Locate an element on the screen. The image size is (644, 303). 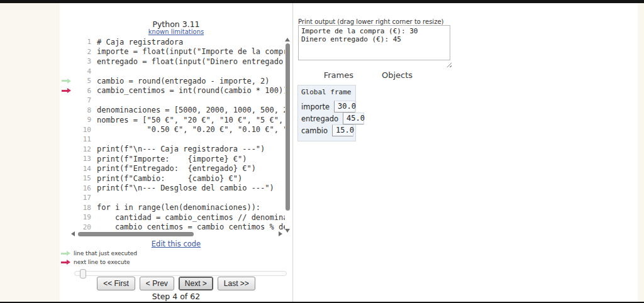
code-line-just-executed: 5cambio = round(entregado - importe, 2) is located at coordinates (172, 81).